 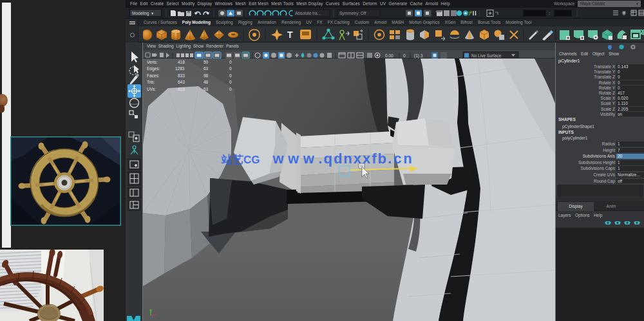 What do you see at coordinates (290, 35) in the screenshot?
I see `svg-text: T` at bounding box center [290, 35].